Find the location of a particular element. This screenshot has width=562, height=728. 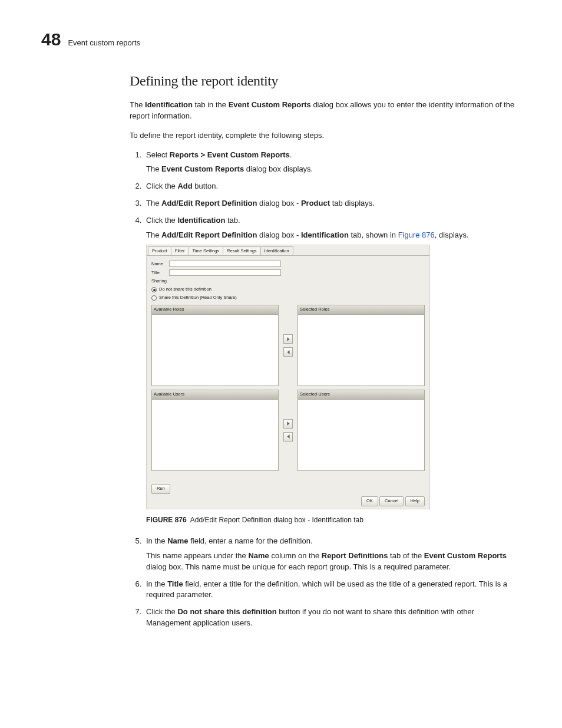

available-roles-header: Available Roles is located at coordinates (215, 309).